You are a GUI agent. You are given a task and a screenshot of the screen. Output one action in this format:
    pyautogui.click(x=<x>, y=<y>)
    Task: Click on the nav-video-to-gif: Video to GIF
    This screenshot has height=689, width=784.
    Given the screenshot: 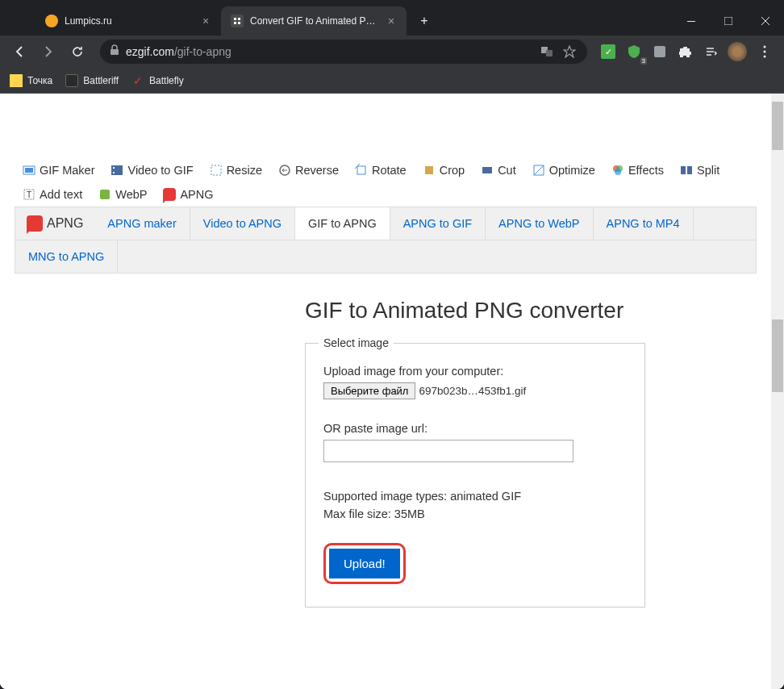 What is the action you would take?
    pyautogui.click(x=152, y=170)
    